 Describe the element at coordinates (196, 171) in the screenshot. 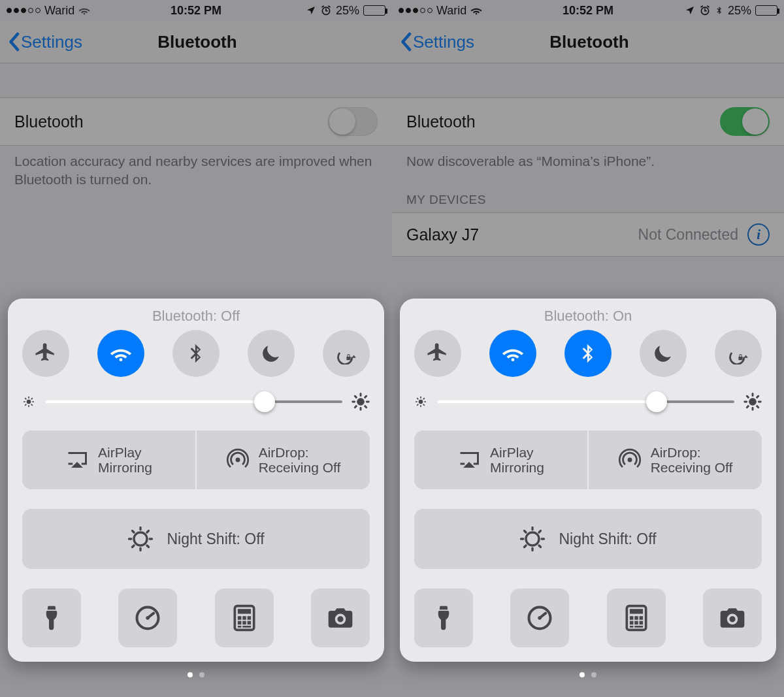

I see `bluetooth-desc: Location accuracy and nearby services ar…` at that location.